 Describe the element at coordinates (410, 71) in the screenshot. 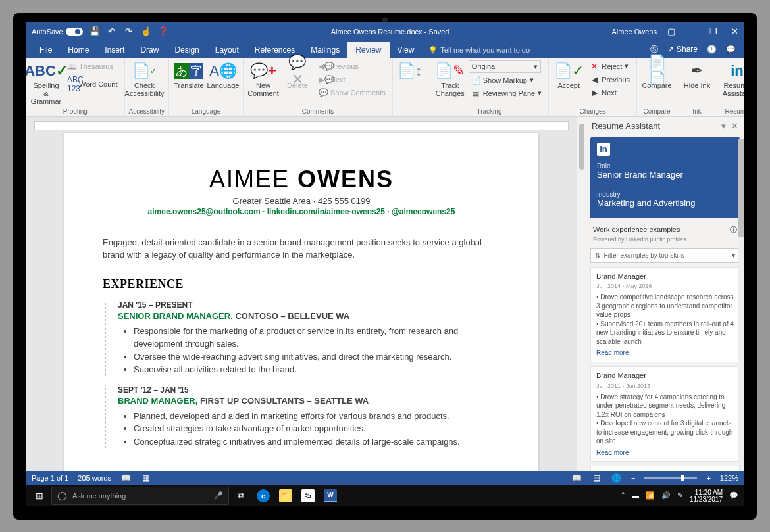

I see `simple-markup-toggle: 📄↕` at that location.